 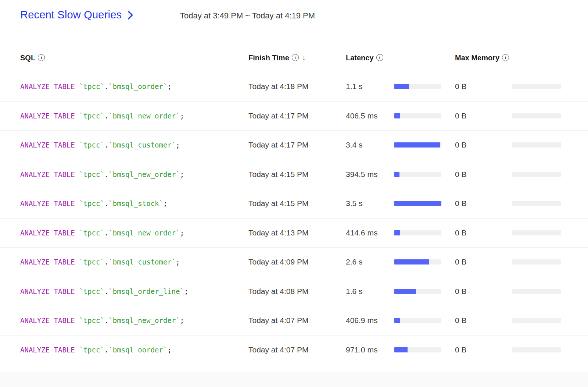 What do you see at coordinates (354, 86) in the screenshot?
I see `latency-value: 1.1 s` at bounding box center [354, 86].